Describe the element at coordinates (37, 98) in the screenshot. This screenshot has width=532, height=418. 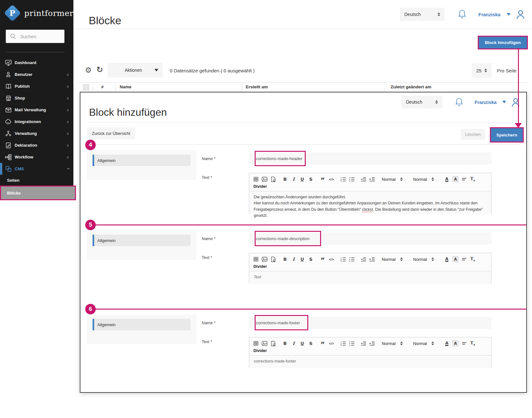
I see `sidebar-item-shop: Shop‹` at that location.